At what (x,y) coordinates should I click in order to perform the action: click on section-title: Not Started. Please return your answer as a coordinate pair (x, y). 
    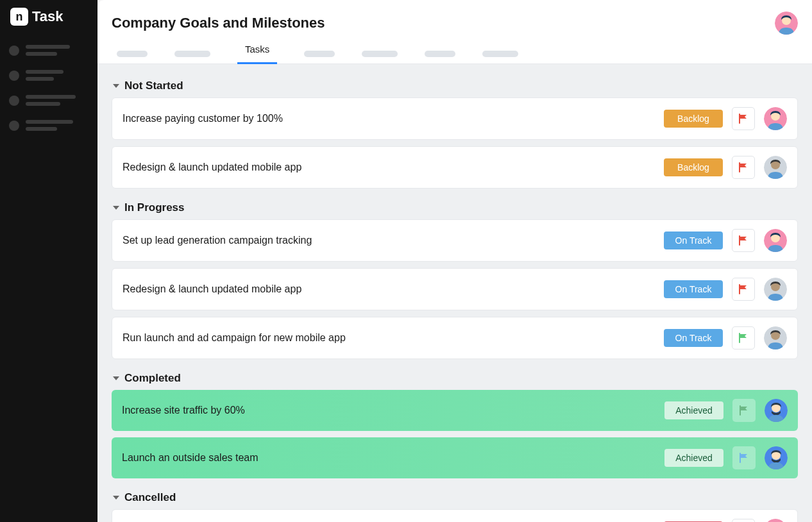
    Looking at the image, I should click on (154, 86).